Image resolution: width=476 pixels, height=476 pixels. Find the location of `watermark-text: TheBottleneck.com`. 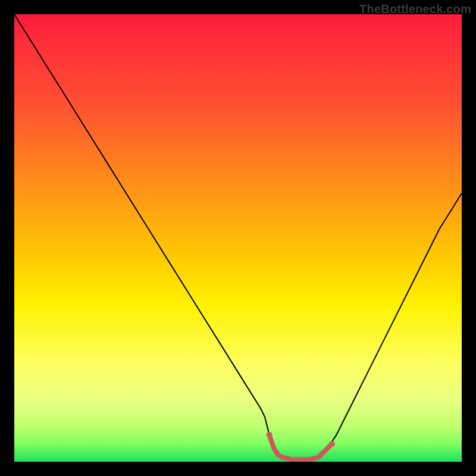

watermark-text: TheBottleneck.com is located at coordinates (415, 10).